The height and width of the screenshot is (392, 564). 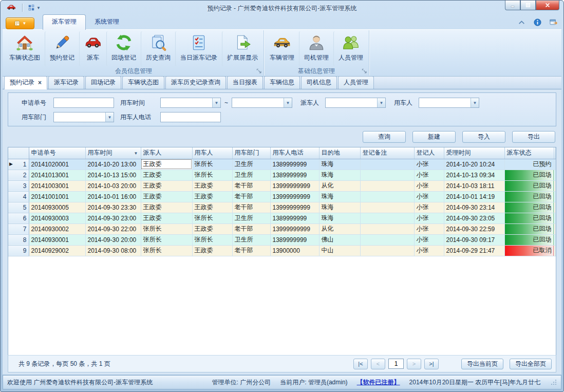 What do you see at coordinates (522, 23) in the screenshot?
I see `collapse-ribbon-icon` at bounding box center [522, 23].